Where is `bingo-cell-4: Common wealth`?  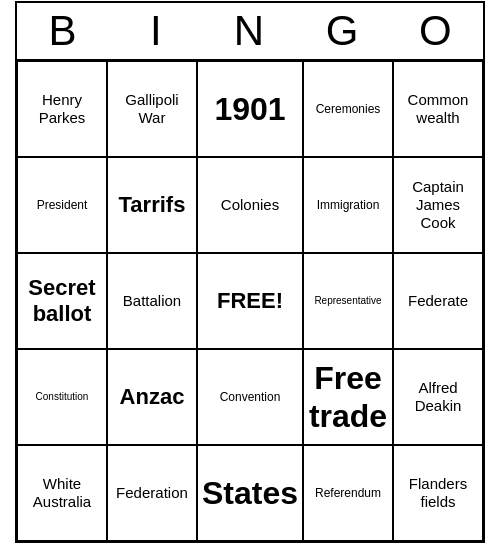
bingo-cell-4: Common wealth is located at coordinates (438, 109).